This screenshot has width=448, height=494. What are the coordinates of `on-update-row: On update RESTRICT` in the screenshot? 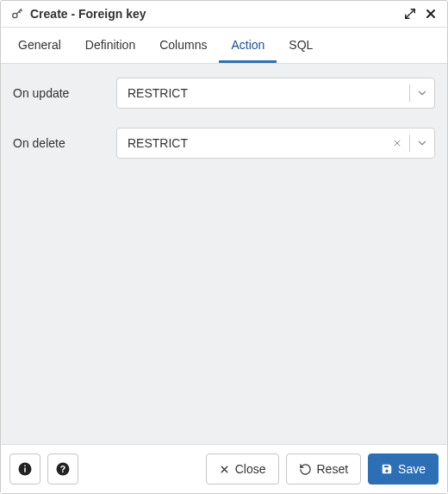 It's located at (224, 93).